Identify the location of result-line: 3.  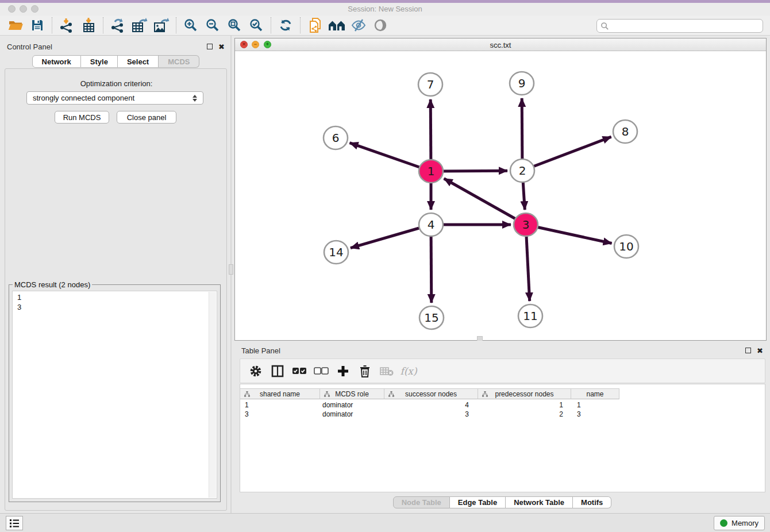
(117, 307).